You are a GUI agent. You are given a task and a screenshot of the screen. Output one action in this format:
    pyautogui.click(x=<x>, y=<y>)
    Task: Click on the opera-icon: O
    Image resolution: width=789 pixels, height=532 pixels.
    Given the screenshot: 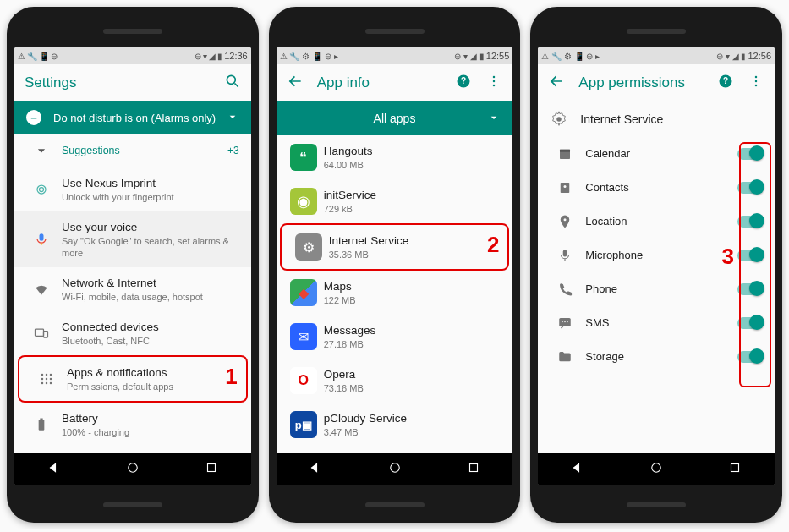 What is the action you would take?
    pyautogui.click(x=304, y=381)
    